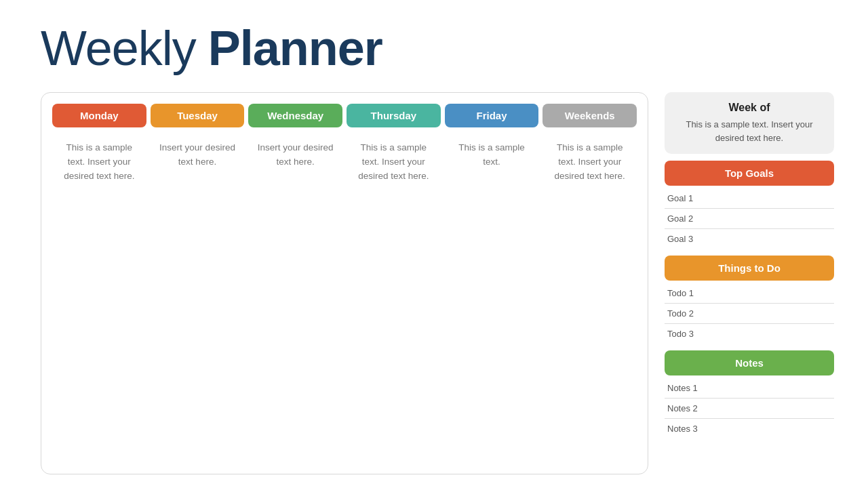 Image resolution: width=868 pixels, height=488 pixels. What do you see at coordinates (749, 239) in the screenshot?
I see `list-item: Goal 3` at bounding box center [749, 239].